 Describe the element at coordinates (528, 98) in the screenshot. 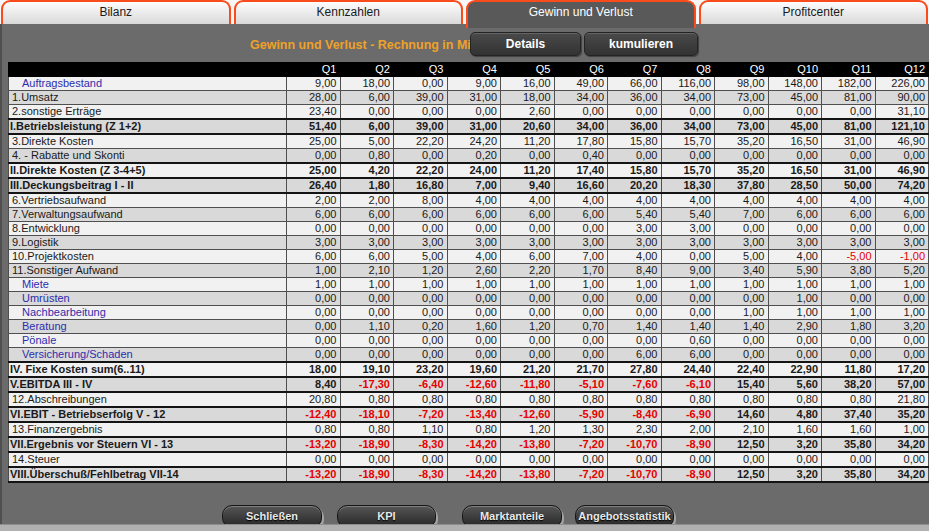

I see `value-cell: 18,00` at that location.